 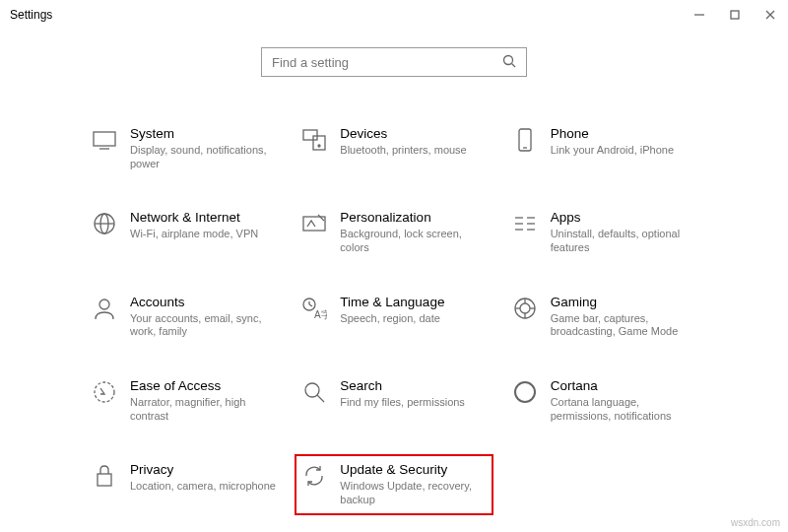 I want to click on tile-ease-of-access: Ease of Access Narrator, magnifier, high…, so click(x=183, y=400).